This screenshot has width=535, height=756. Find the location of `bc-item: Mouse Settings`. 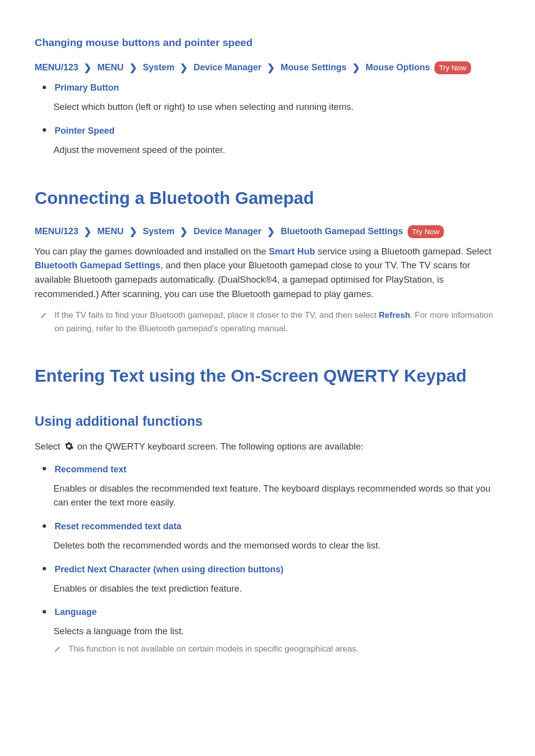

bc-item: Mouse Settings is located at coordinates (313, 67).